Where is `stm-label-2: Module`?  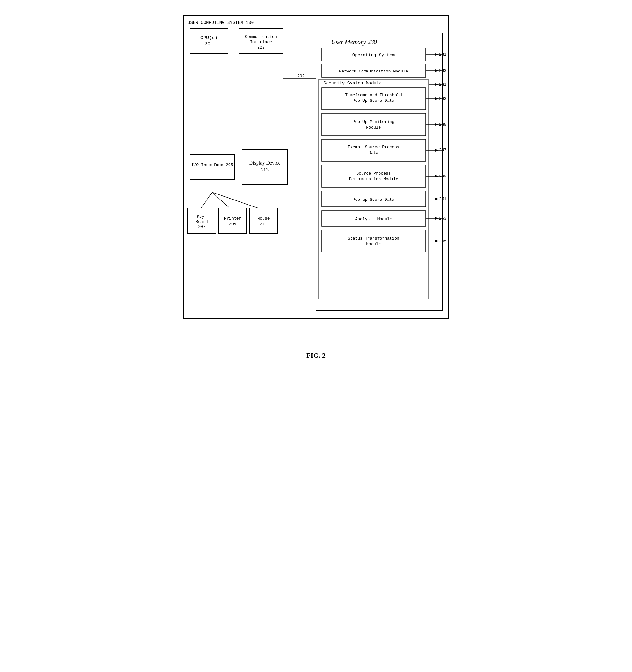 stm-label-2: Module is located at coordinates (373, 244).